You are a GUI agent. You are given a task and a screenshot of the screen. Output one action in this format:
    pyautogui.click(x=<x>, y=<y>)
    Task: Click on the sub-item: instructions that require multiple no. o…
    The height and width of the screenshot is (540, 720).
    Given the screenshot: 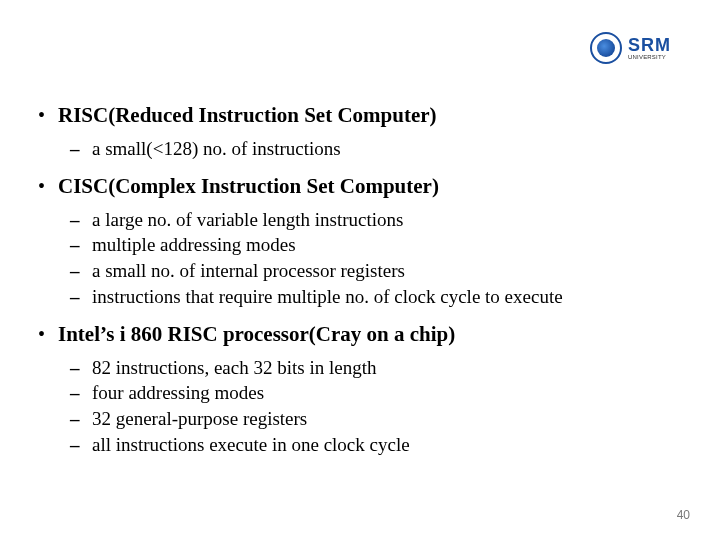 What is the action you would take?
    pyautogui.click(x=374, y=297)
    